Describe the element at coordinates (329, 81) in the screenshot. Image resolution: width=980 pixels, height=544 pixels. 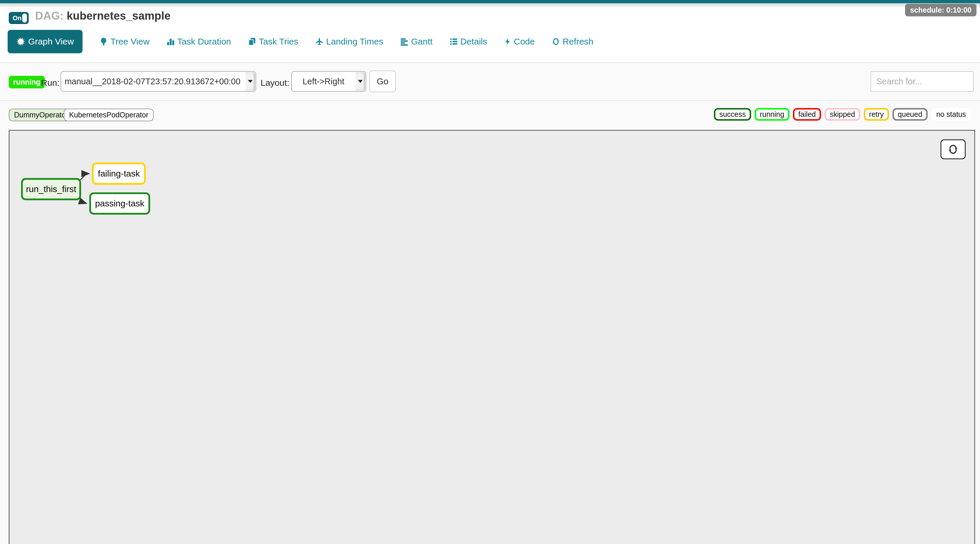
I see `layout-select: Left->Right` at that location.